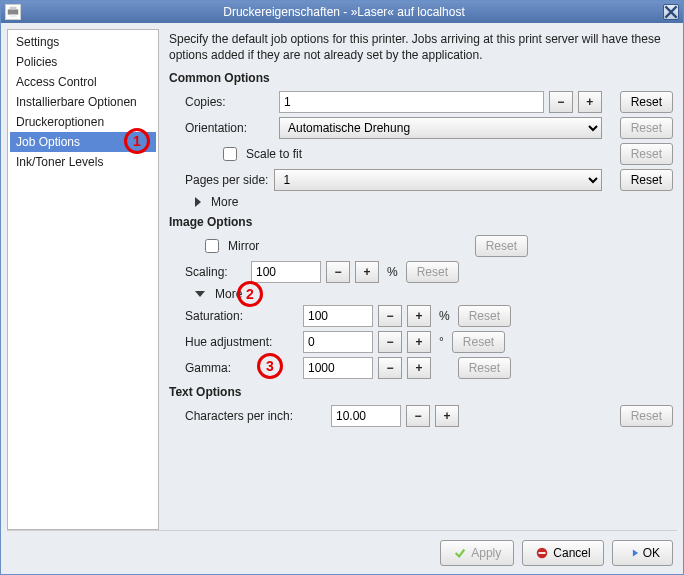  Describe the element at coordinates (429, 368) in the screenshot. I see `row-gamma: Gamma: − + % Reset 3` at that location.